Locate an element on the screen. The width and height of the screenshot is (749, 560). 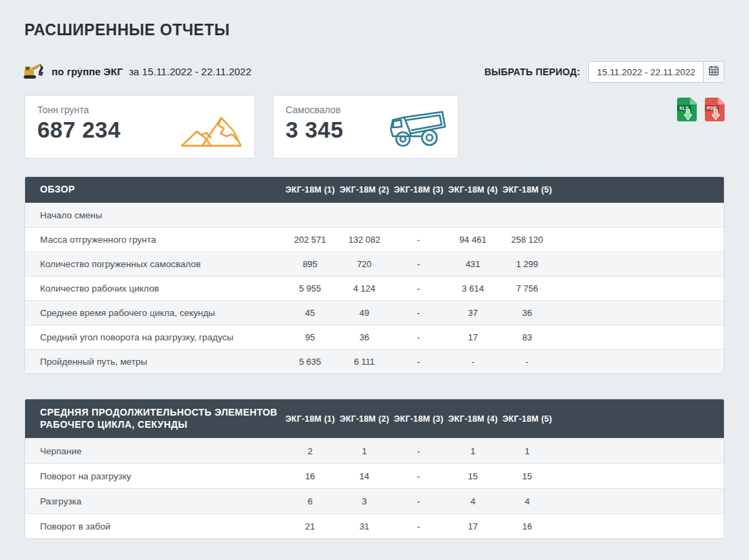
cell-value: 4 124 is located at coordinates (364, 289).